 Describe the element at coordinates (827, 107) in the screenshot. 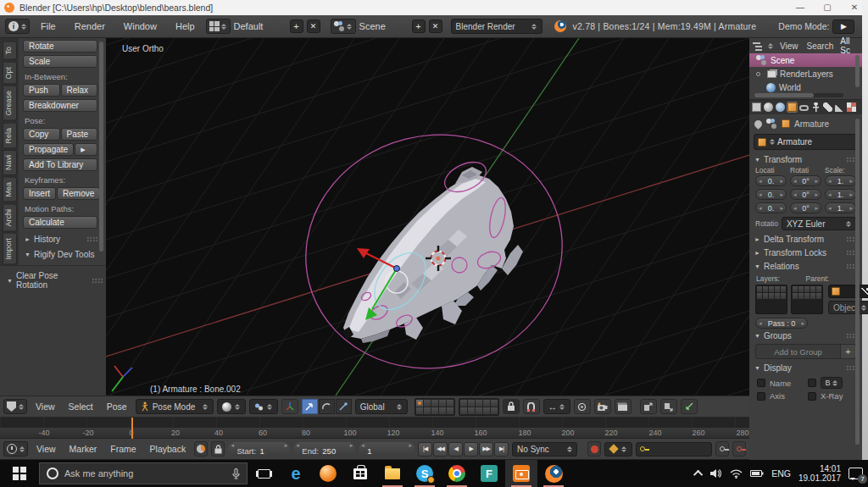

I see `tab-bone` at that location.